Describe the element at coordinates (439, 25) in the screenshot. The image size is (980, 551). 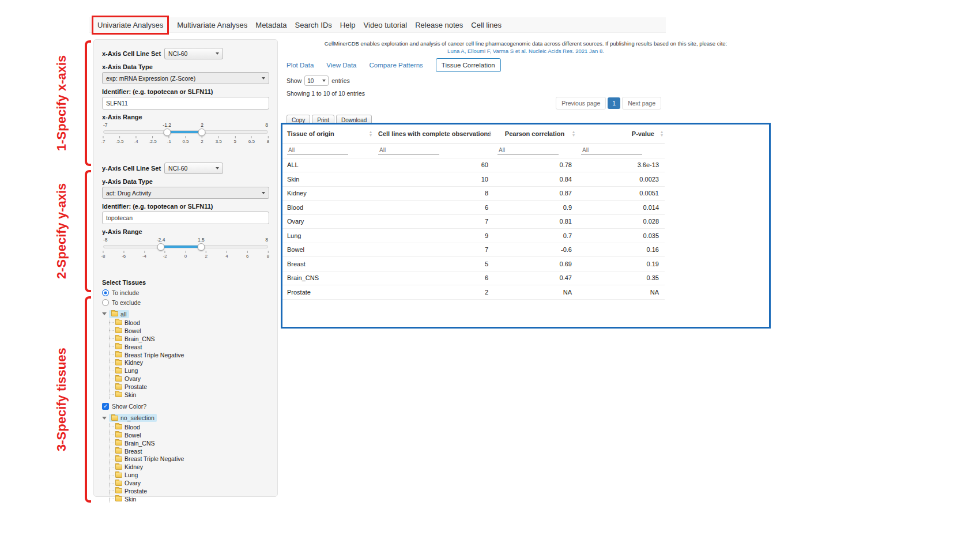
I see `nav-item-release-notes: Release notes` at that location.